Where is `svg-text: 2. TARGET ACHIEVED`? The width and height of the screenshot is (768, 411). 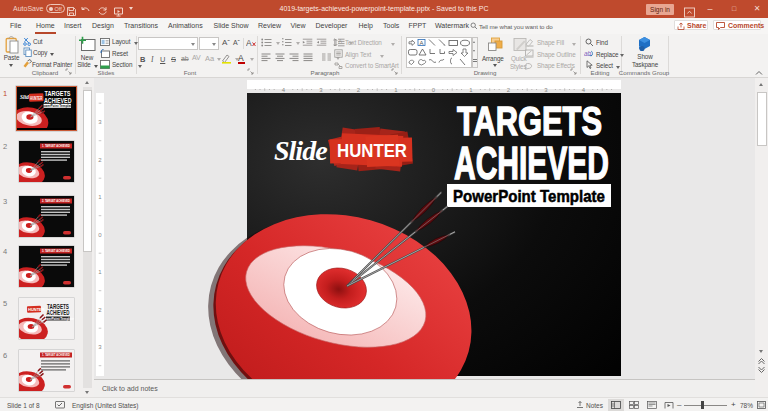
svg-text: 2. TARGET ACHIEVED is located at coordinates (56, 201).